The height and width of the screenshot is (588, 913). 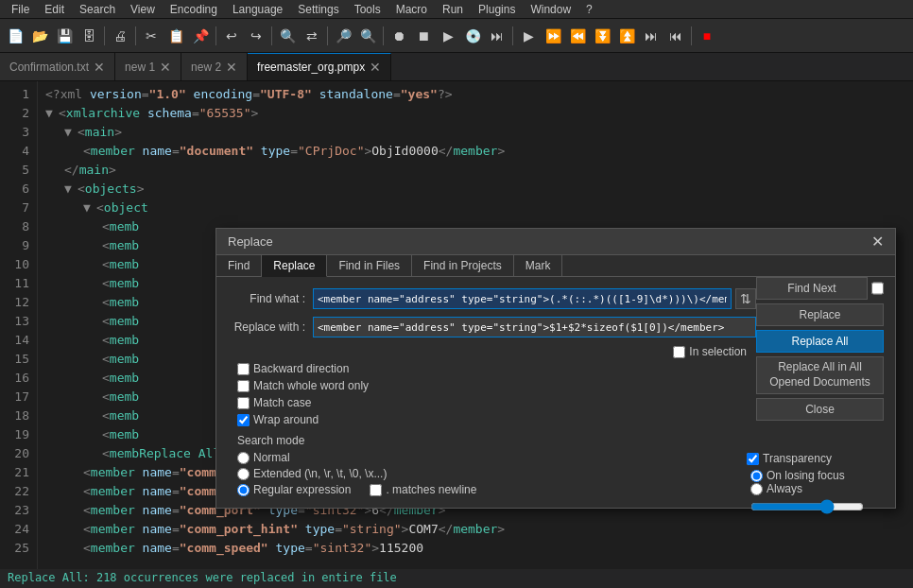 I want to click on toolbar-macro-save: 💿, so click(x=473, y=36).